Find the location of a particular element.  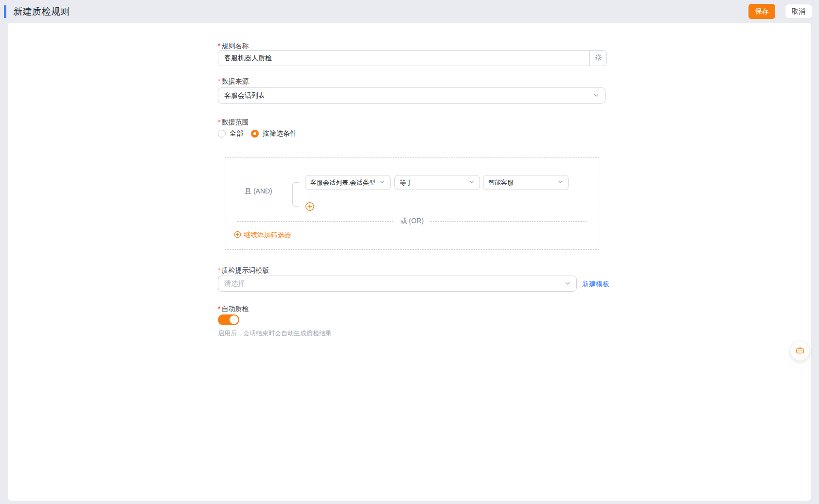

data-range-radio-group: 全部 按筛选条件 is located at coordinates (257, 134).